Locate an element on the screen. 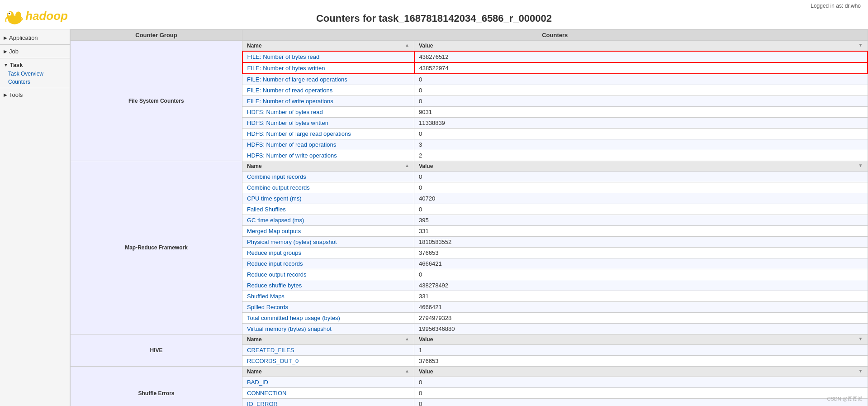  sidebar-item-task: ▼ Task is located at coordinates (35, 65).